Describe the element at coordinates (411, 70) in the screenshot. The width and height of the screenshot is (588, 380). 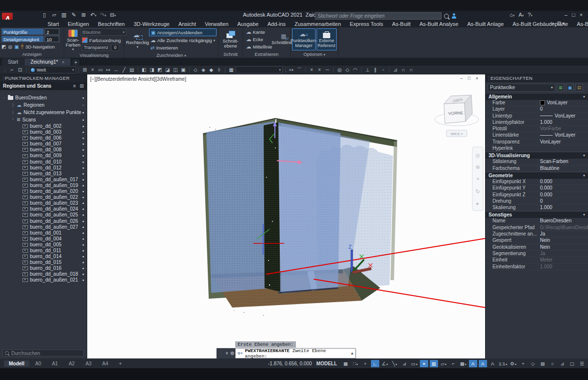
I see `snap-magnet2-icon: ∩` at that location.